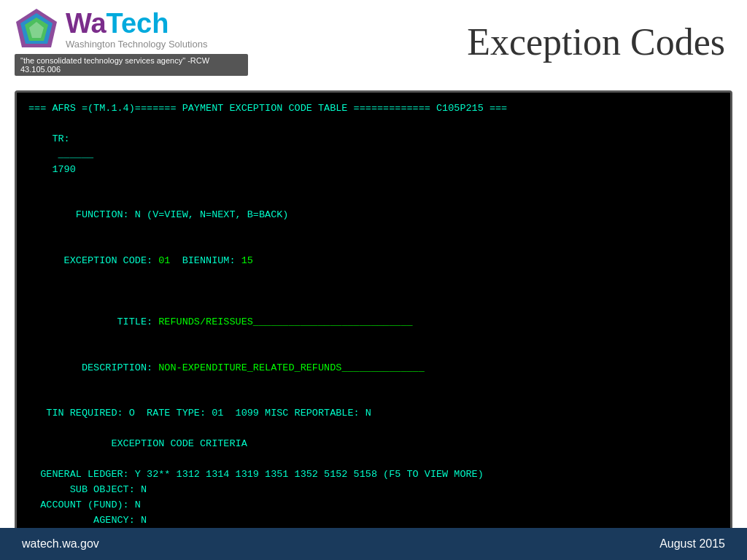 This screenshot has width=747, height=560. Describe the element at coordinates (374, 445) in the screenshot. I see `terminal-criteria-heading: EXCEPTION CODE CRITERIA` at that location.